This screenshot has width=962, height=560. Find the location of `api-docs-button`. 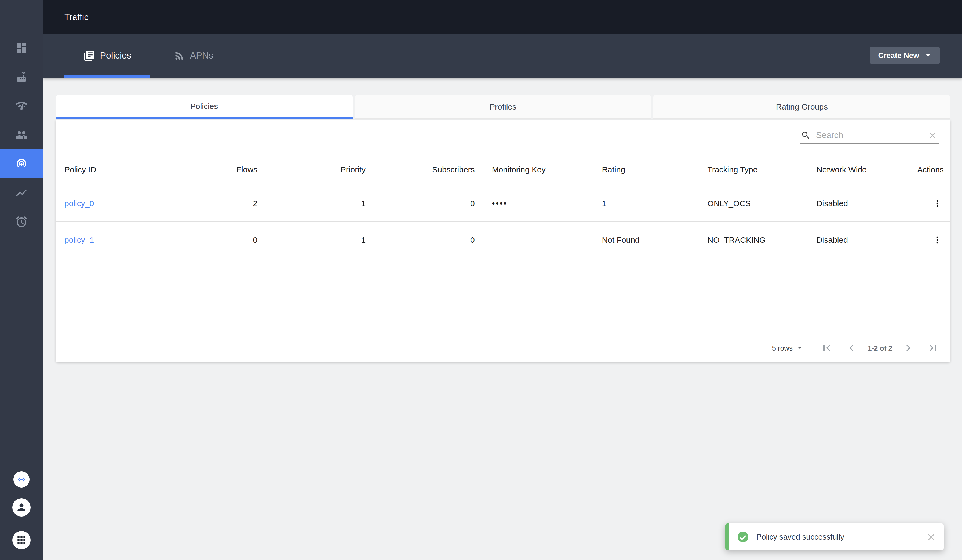

api-docs-button is located at coordinates (21, 479).